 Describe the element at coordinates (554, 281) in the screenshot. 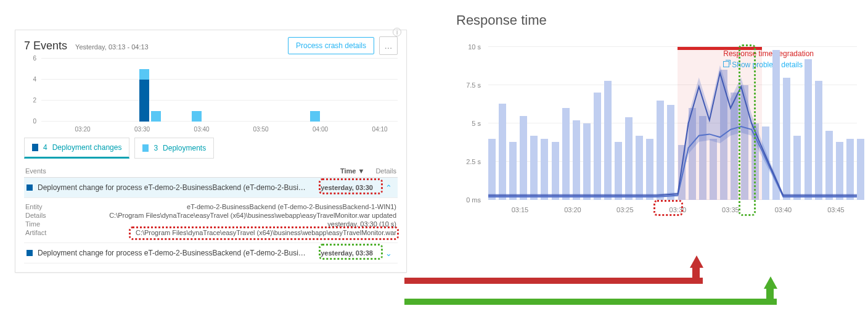

I see `arrow-red` at that location.